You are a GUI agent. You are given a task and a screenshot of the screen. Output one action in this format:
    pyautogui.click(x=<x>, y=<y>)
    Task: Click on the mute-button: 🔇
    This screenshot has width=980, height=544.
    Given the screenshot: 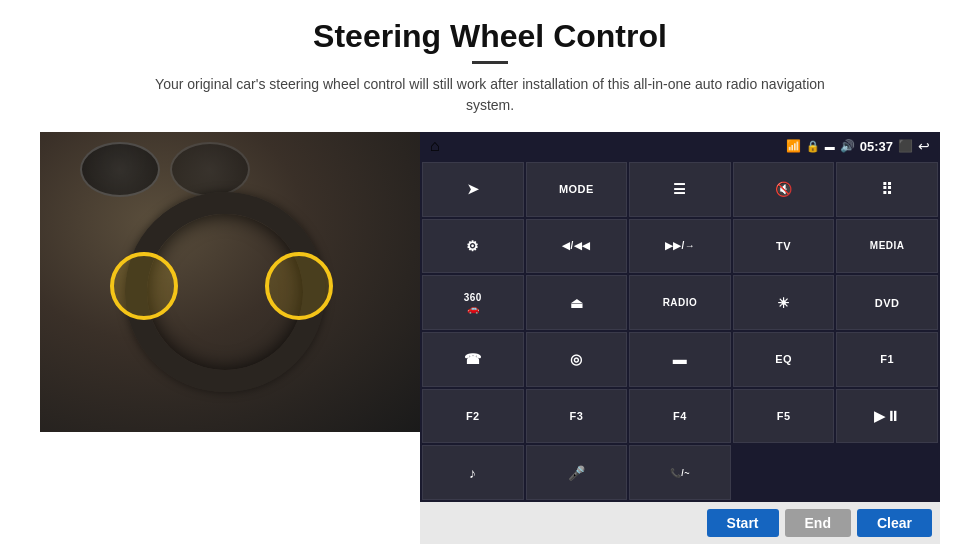 What is the action you would take?
    pyautogui.click(x=784, y=190)
    